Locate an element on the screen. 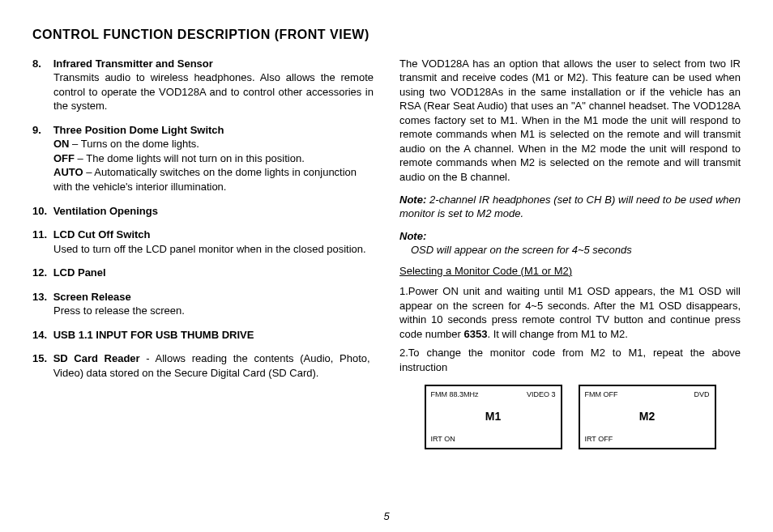 This screenshot has height=532, width=773. item-body: ON – Turns on the dome lights. OFF – The… is located at coordinates (203, 165).